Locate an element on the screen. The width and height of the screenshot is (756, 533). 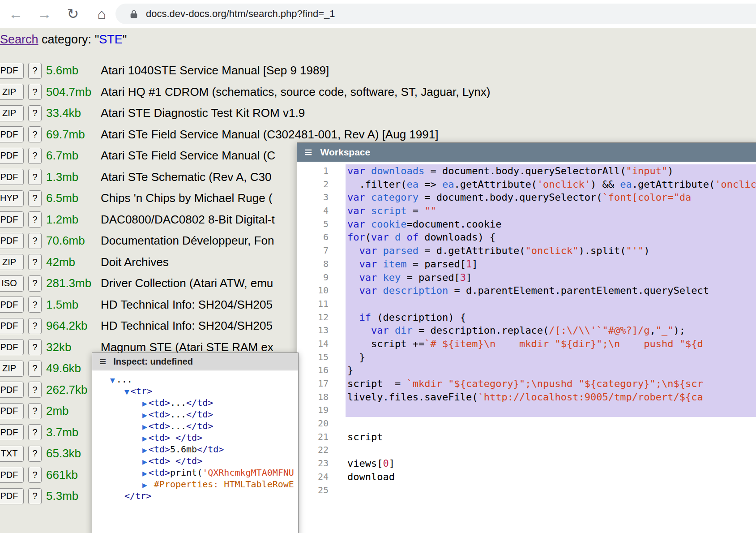
code-text: download is located at coordinates (551, 477).